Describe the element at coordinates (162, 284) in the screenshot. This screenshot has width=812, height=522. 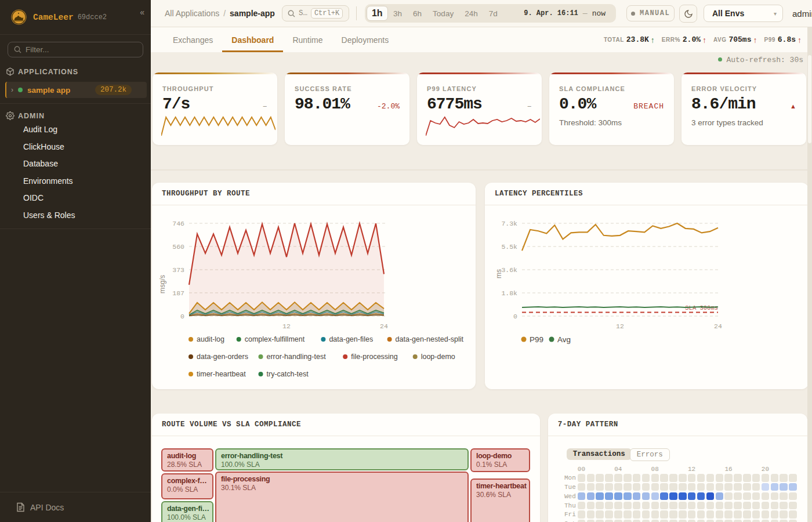
I see `svg-text: msg/s` at that location.